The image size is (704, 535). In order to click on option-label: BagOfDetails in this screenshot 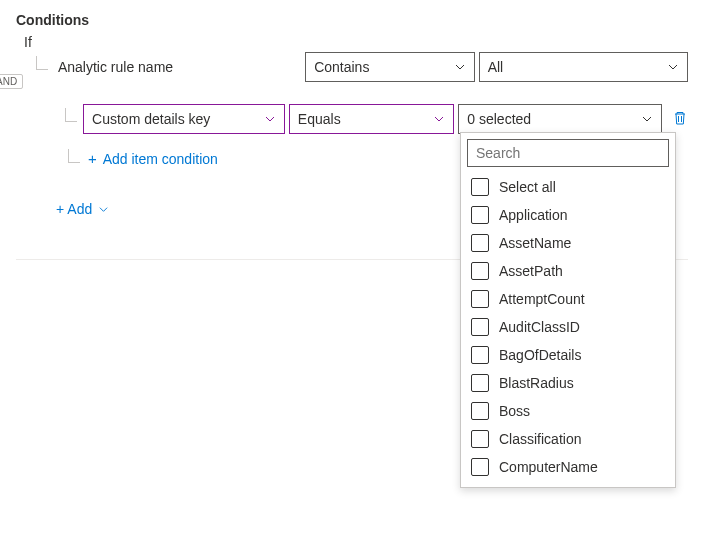, I will do `click(540, 355)`.